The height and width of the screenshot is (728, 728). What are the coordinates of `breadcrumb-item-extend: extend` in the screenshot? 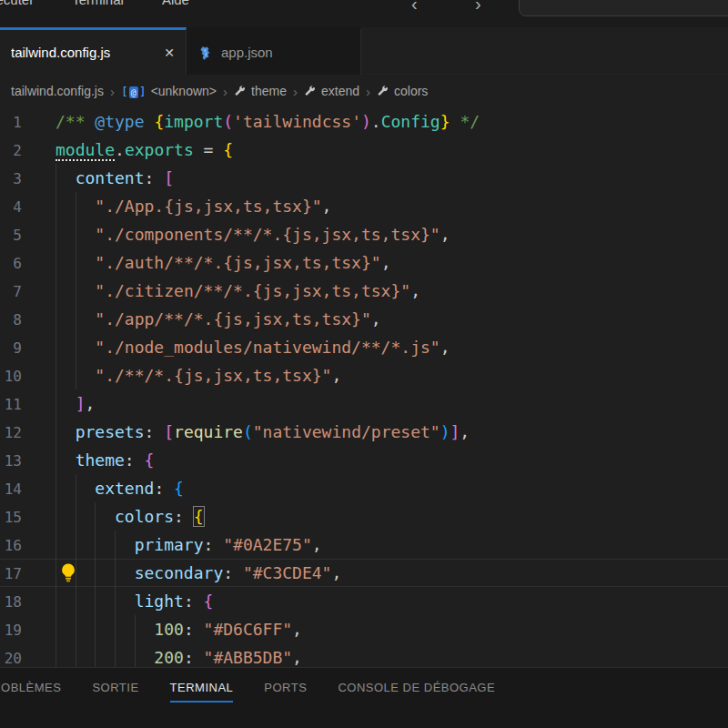 It's located at (331, 91).